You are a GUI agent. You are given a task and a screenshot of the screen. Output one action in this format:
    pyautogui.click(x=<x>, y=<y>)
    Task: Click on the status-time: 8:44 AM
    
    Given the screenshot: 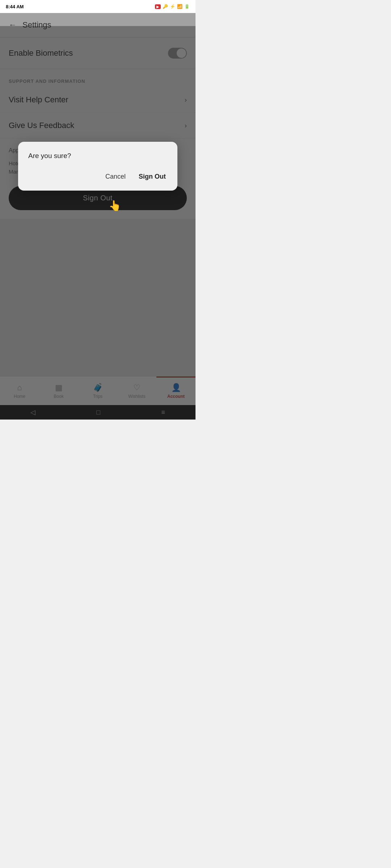 What is the action you would take?
    pyautogui.click(x=14, y=7)
    